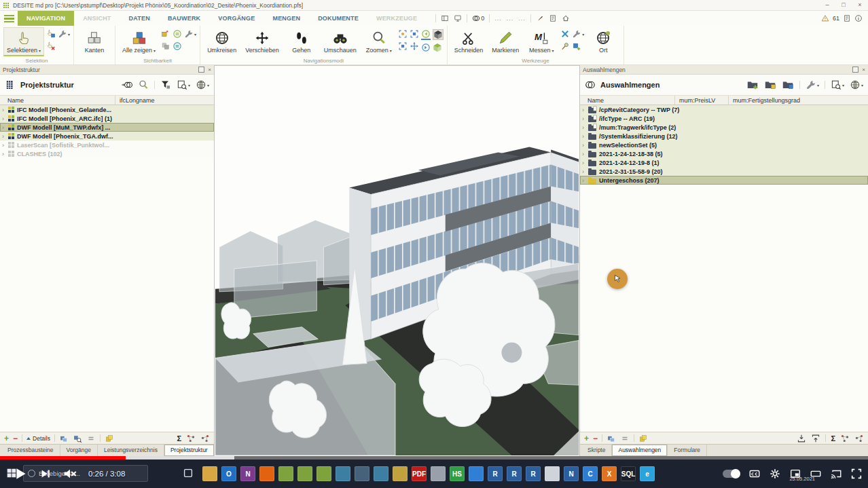 This screenshot has width=868, height=488. I want to click on visibility-list-1-button, so click(177, 34).